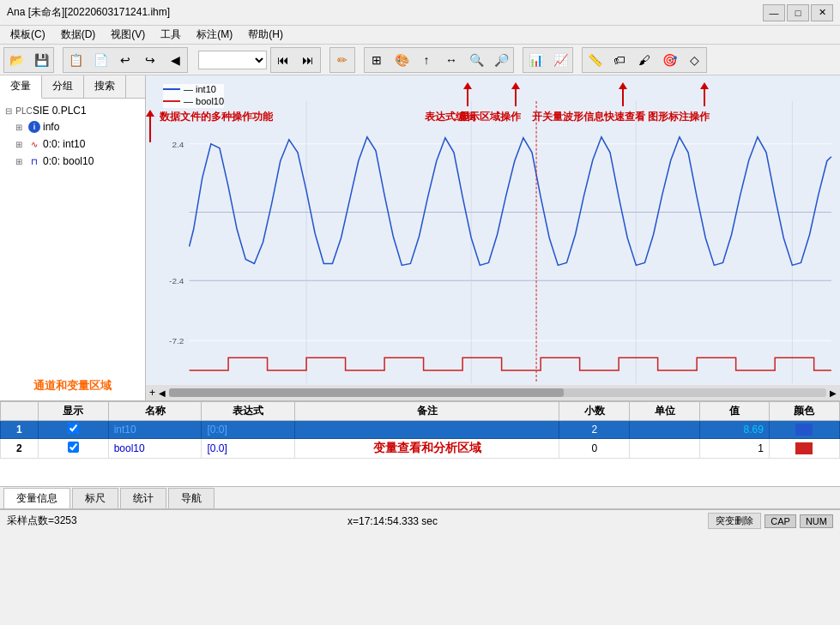 The height and width of the screenshot is (625, 840). What do you see at coordinates (21, 144) in the screenshot?
I see `expand-int-icon: ⊞` at bounding box center [21, 144].